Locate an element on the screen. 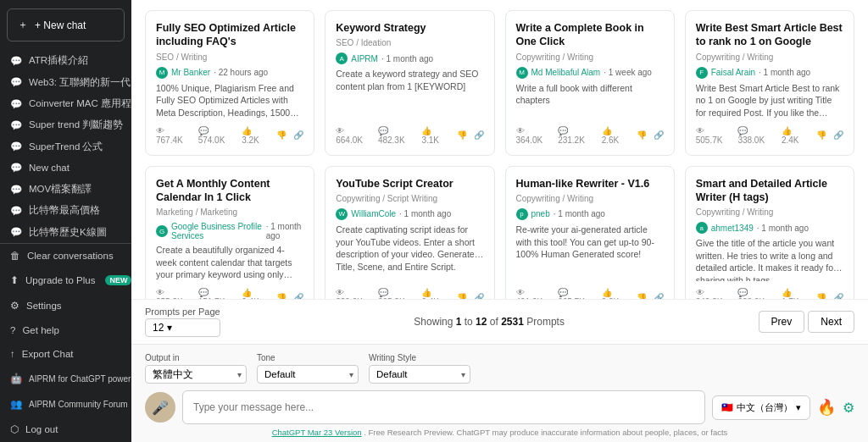 This screenshot has width=868, height=442. card-author: p pneb · 1 month ago is located at coordinates (590, 214).